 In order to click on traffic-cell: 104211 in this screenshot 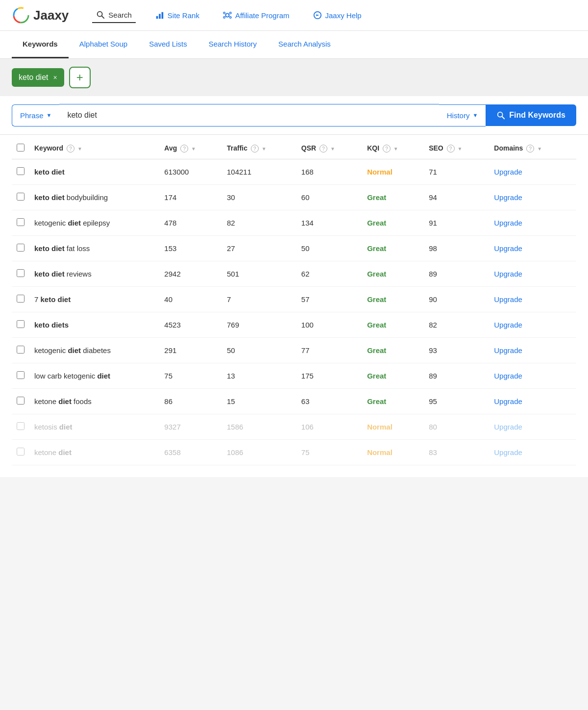, I will do `click(259, 172)`.